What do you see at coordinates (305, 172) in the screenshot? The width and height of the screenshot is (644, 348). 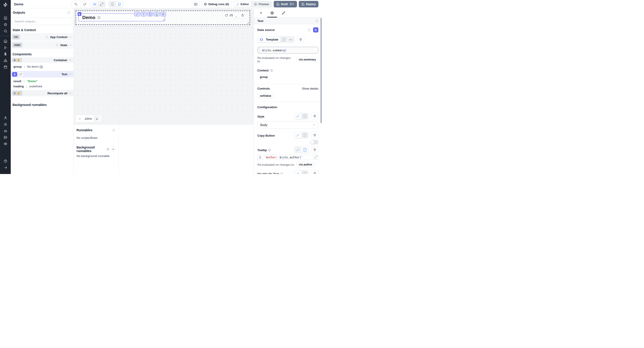 I see `disable-function-button: ƒ` at bounding box center [305, 172].